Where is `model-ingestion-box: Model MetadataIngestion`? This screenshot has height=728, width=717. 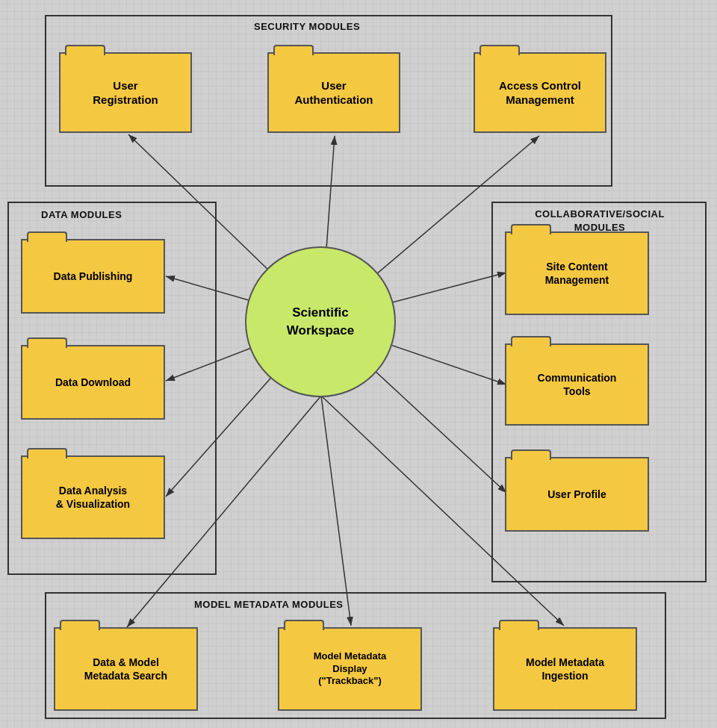 model-ingestion-box: Model MetadataIngestion is located at coordinates (565, 669).